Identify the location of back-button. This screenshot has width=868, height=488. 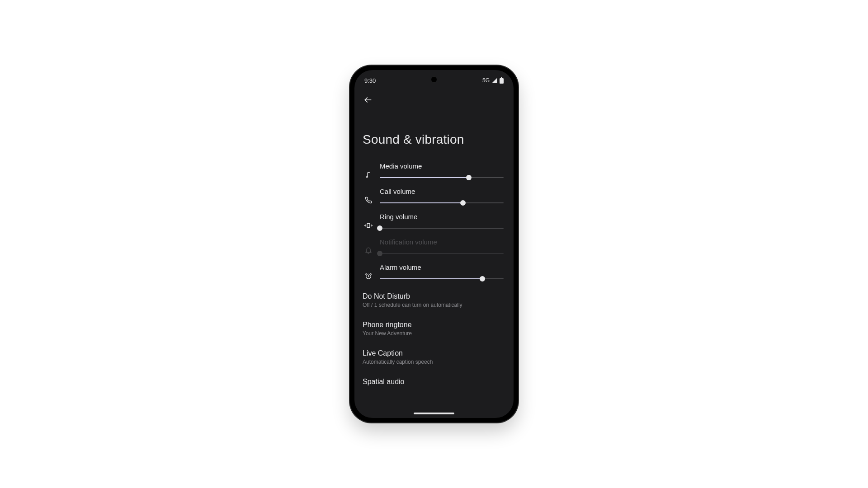
(368, 100).